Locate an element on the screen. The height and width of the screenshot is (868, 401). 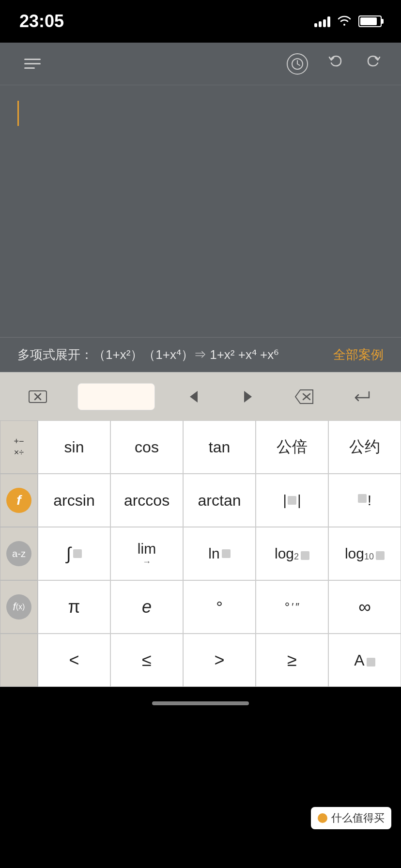
key-cos: cos is located at coordinates (147, 447).